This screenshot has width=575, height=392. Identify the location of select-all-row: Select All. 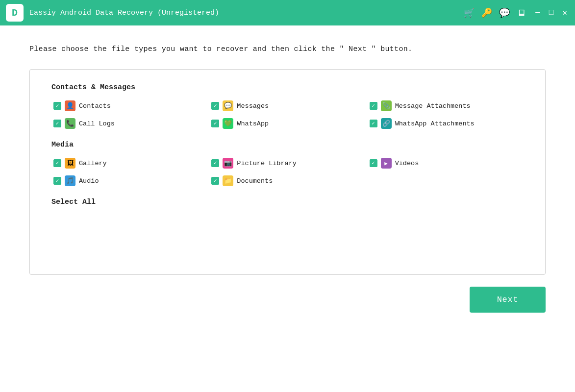
(287, 202).